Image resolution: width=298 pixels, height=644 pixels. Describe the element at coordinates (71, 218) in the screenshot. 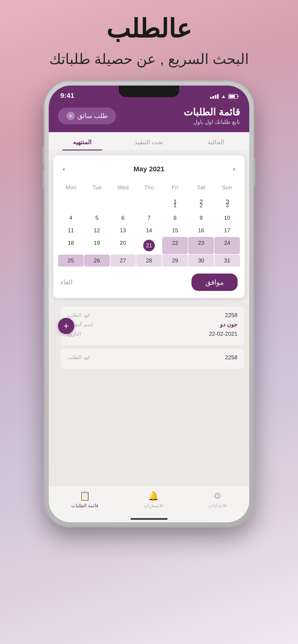

I see `cal-day-4: 4` at that location.